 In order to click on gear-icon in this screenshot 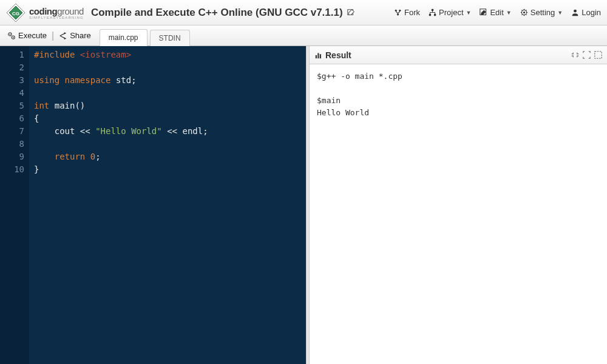, I will do `click(524, 12)`.